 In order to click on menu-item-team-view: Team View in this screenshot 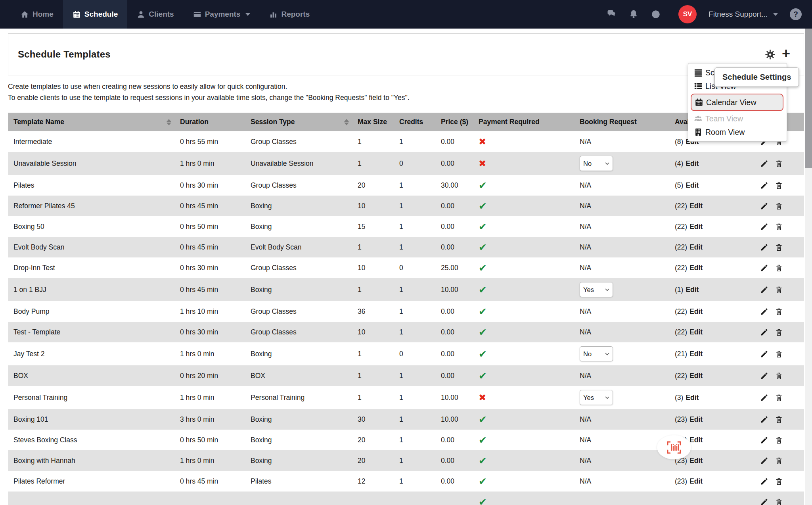, I will do `click(737, 119)`.